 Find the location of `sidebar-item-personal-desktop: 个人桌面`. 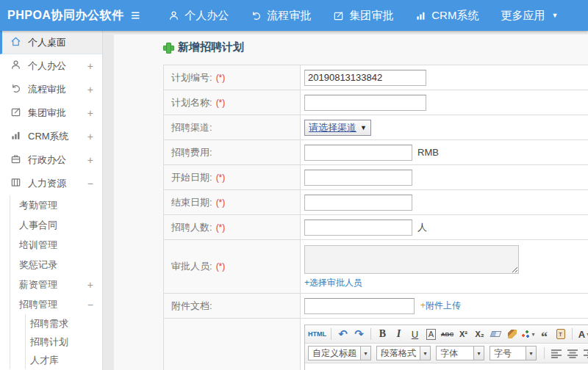

sidebar-item-personal-desktop: 个人桌面 is located at coordinates (51, 43).